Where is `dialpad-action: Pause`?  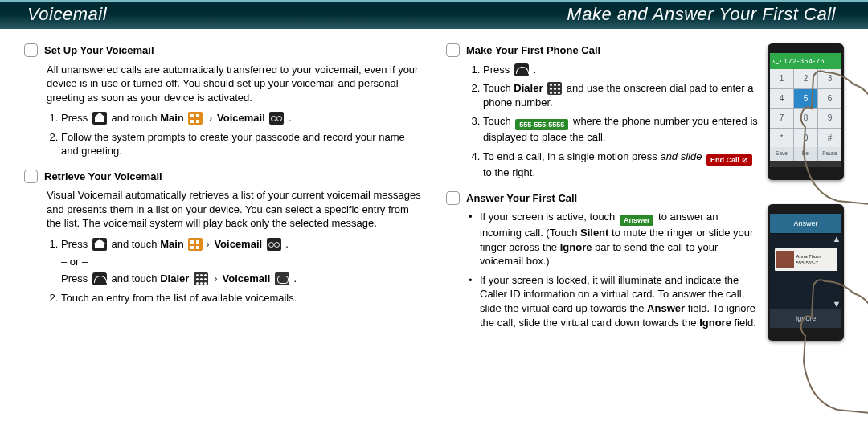 dialpad-action: Pause is located at coordinates (829, 154).